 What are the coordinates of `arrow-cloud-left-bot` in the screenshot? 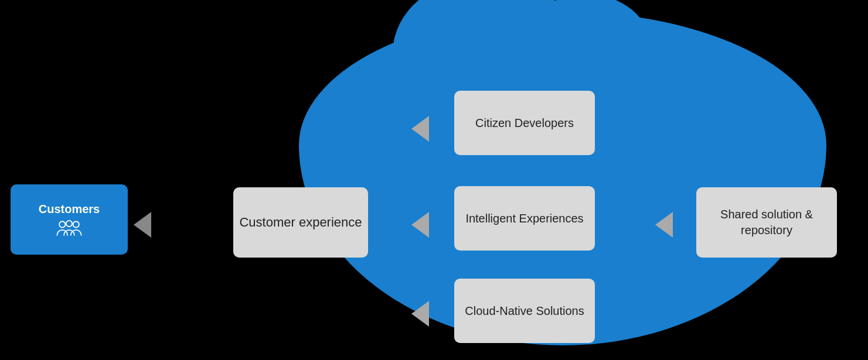 It's located at (420, 314).